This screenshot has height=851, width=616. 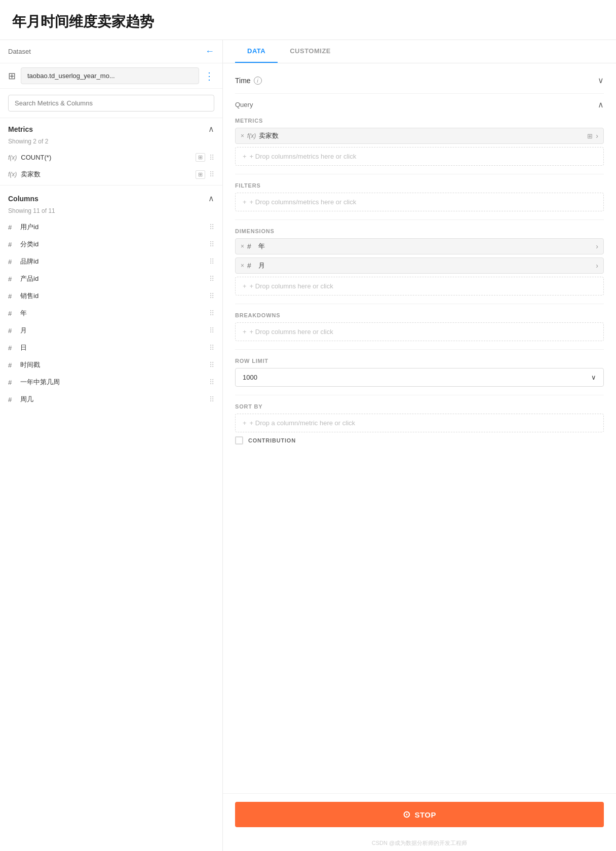 What do you see at coordinates (110, 76) in the screenshot?
I see `dataset-name: taobao.td_userlog_year_mo...` at bounding box center [110, 76].